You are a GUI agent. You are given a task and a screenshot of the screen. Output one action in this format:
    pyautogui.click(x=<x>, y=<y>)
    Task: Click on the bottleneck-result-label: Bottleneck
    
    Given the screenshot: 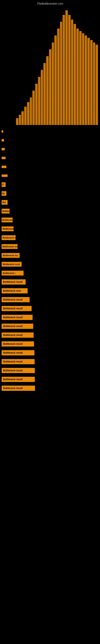 What is the action you would take?
    pyautogui.click(x=7, y=229)
    